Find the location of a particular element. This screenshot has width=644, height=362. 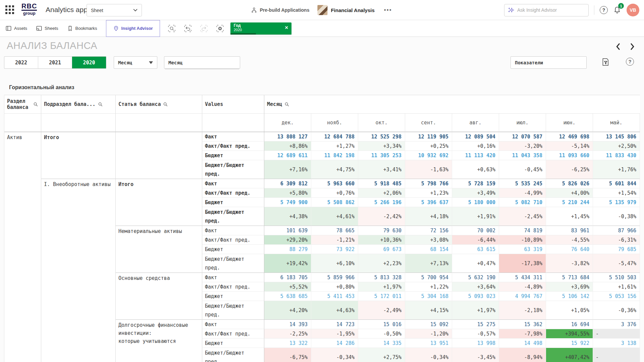

month-dimension-header: Месяц is located at coordinates (452, 105).